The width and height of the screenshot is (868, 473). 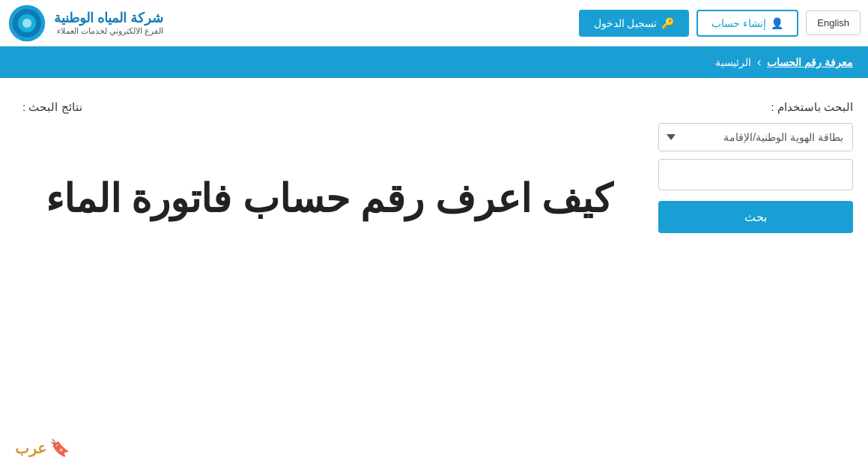 What do you see at coordinates (720, 23) in the screenshot?
I see `nav-buttons: English 👤 إنشاء حساب 🔑 تسجيل الدخول` at bounding box center [720, 23].